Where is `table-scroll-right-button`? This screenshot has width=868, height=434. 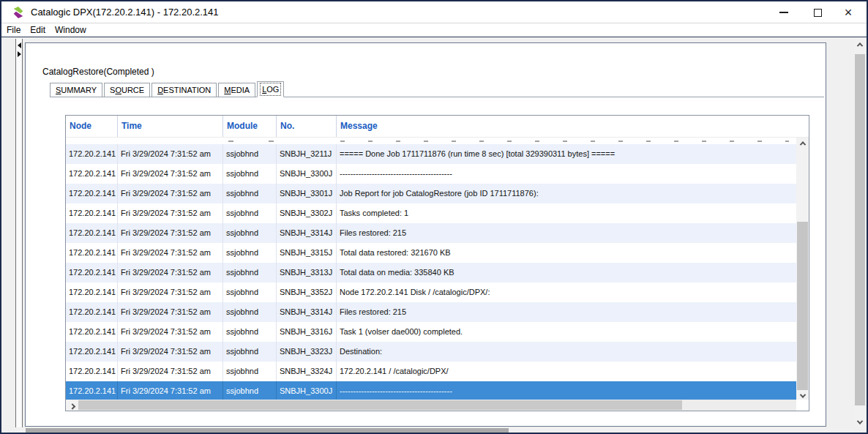
table-scroll-right-button is located at coordinates (72, 405).